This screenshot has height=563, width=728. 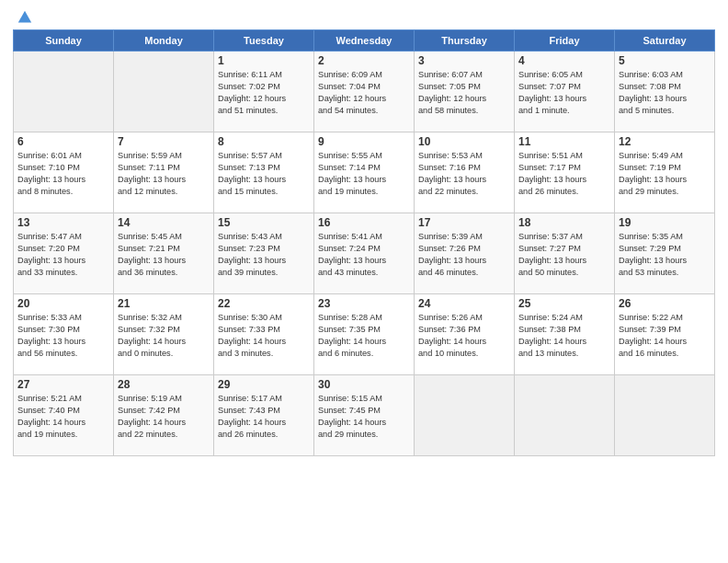 What do you see at coordinates (264, 174) in the screenshot?
I see `day-info: Sunrise: 5:57 AM Sunset: 7:13 PM Dayligh…` at bounding box center [264, 174].